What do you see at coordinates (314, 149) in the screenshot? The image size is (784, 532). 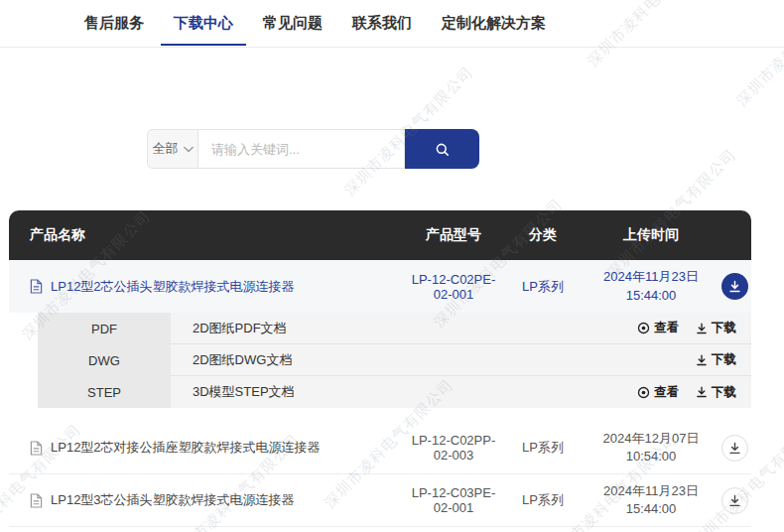 I see `search-bar: 全部` at bounding box center [314, 149].